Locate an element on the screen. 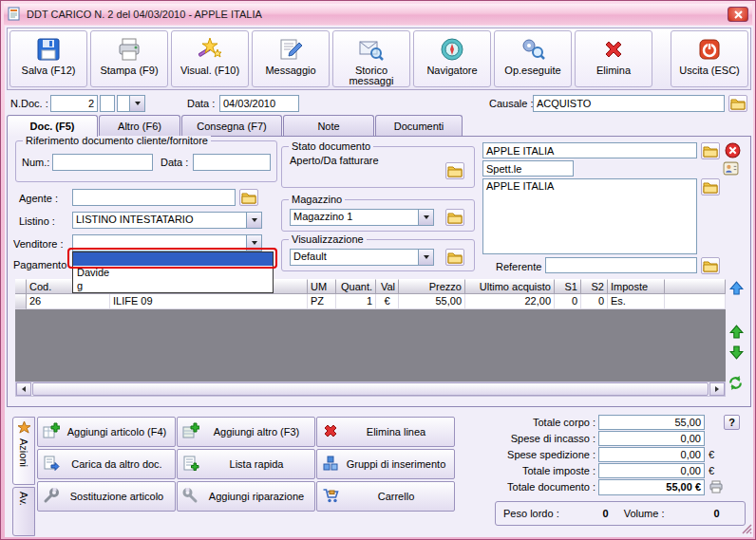  gruppi-di-inserimento-button: Gruppi di inserimento is located at coordinates (386, 464).